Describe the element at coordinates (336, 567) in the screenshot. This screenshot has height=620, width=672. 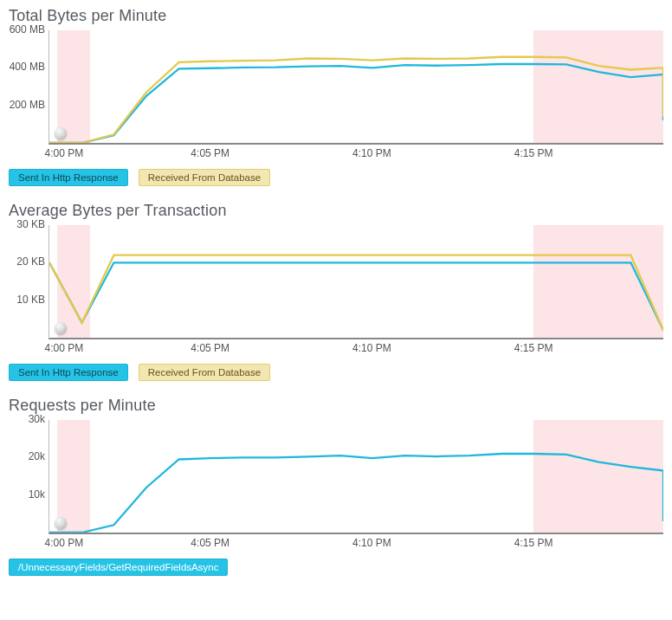
I see `legend: /UnnecessaryFields/GetRequiredFieldsAsyn…` at that location.